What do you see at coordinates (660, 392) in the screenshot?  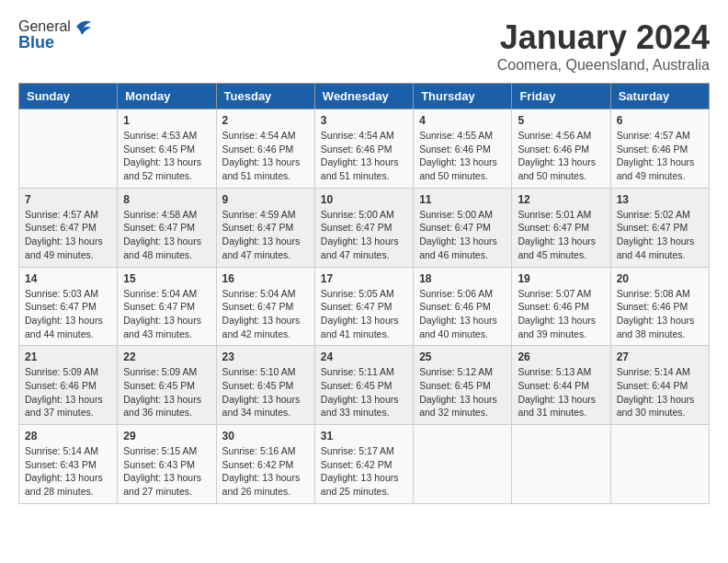 I see `day-content: Sunrise: 5:14 AM Sunset: 6:44 PM Dayligh…` at bounding box center [660, 392].